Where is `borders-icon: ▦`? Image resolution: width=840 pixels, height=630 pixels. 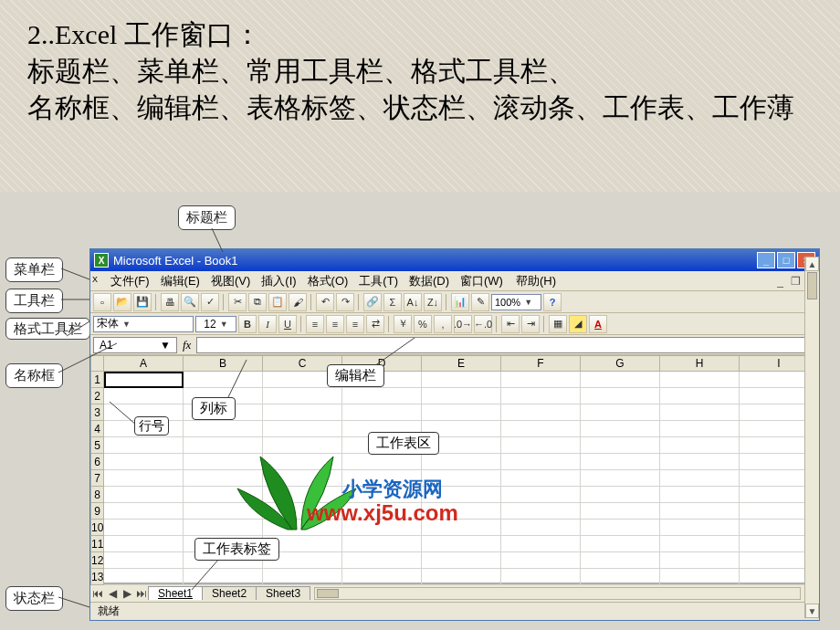
borders-icon: ▦ is located at coordinates (558, 324).